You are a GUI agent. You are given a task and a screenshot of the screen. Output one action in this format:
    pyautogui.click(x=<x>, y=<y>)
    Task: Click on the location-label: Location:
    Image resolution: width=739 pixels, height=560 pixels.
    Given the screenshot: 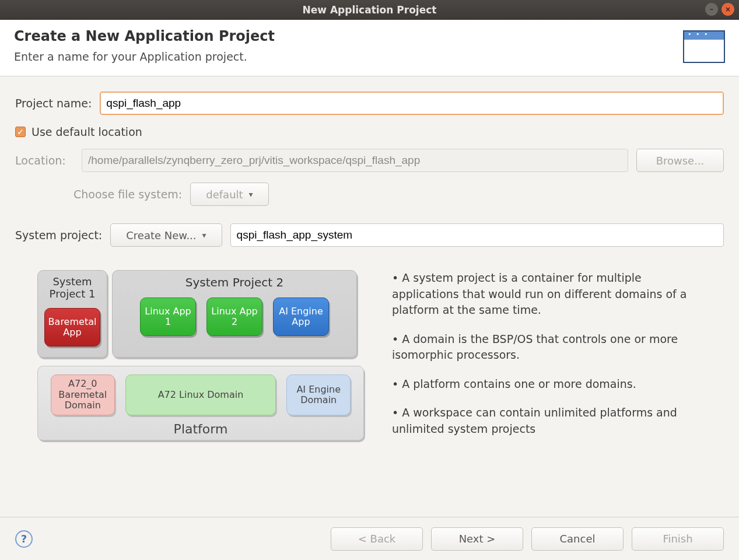 What is the action you would take?
    pyautogui.click(x=44, y=160)
    